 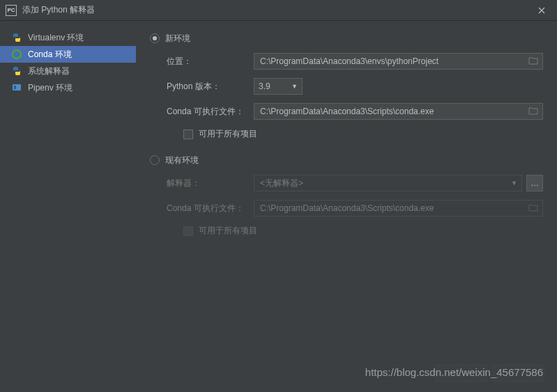 What do you see at coordinates (68, 88) in the screenshot?
I see `sidebar-item-pipenv: Pipenv 环境` at bounding box center [68, 88].